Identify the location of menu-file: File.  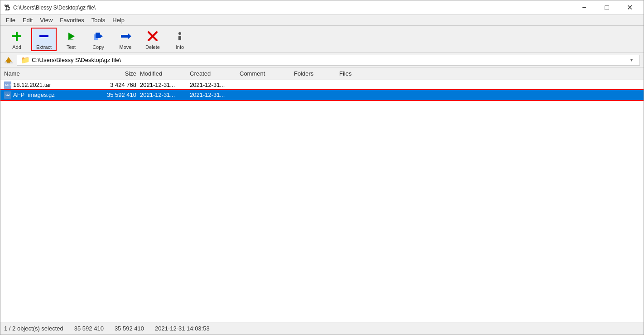
(11, 20).